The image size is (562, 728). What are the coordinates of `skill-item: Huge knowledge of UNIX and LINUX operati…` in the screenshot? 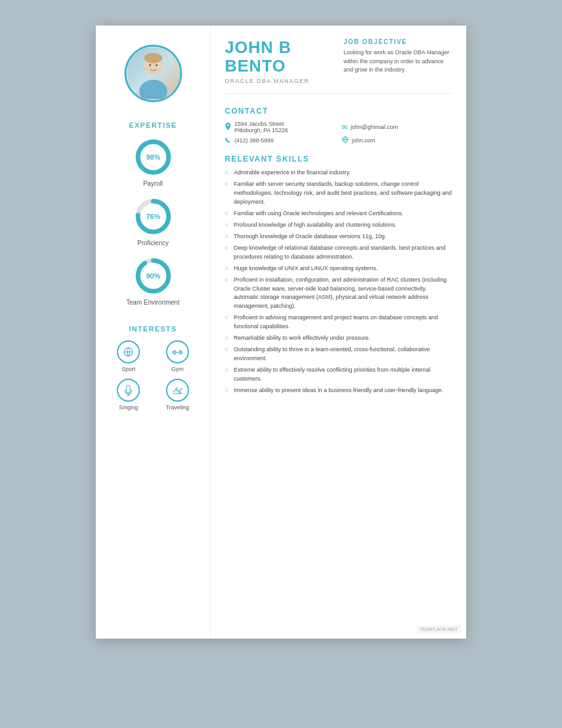 It's located at (338, 269).